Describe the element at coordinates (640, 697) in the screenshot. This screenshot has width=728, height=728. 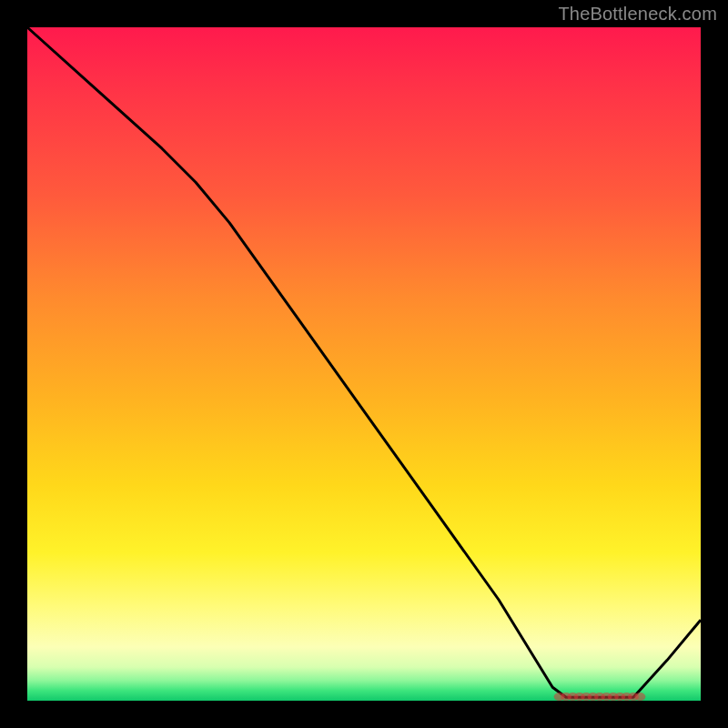
I see `marker-dot` at that location.